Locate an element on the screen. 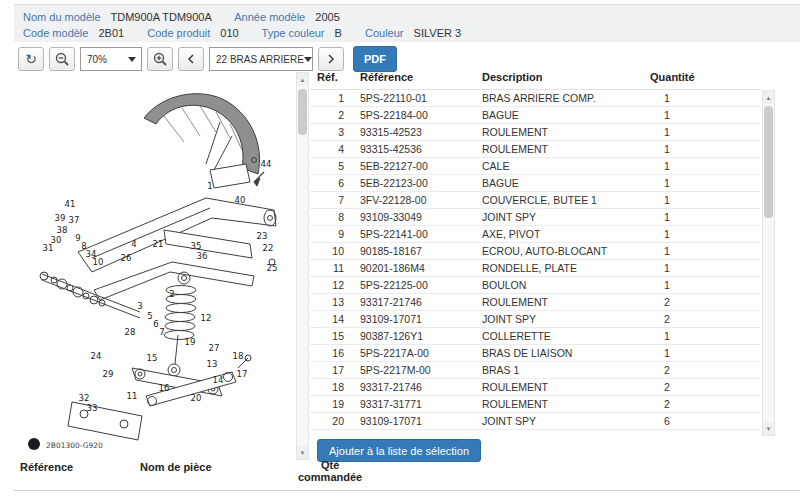 The height and width of the screenshot is (497, 800). model-info-header: Nom du modèle TDM900A TDM900A Année modè… is located at coordinates (407, 23).